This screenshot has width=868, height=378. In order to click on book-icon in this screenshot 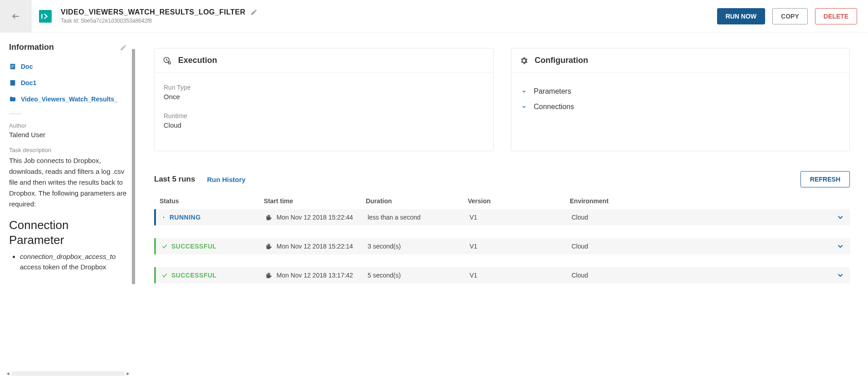, I will do `click(13, 83)`.